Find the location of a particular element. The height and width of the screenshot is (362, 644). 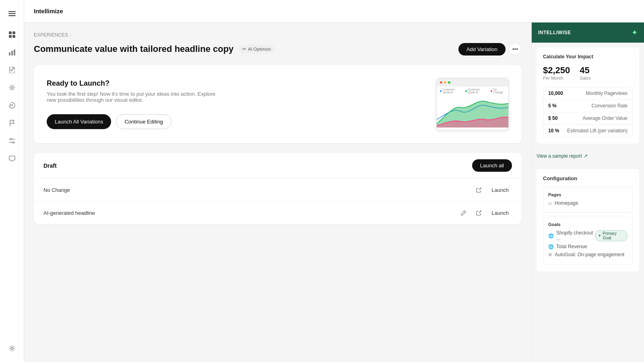

launch-card-description: You took the first step! Now it's time t… is located at coordinates (131, 97).